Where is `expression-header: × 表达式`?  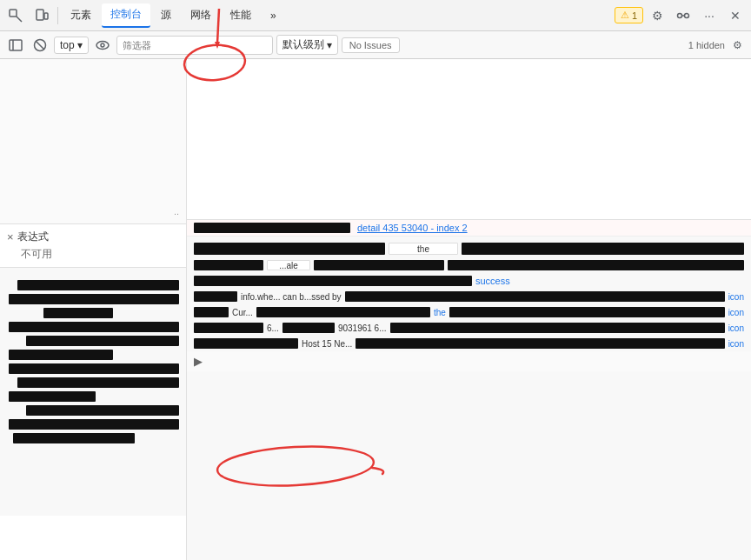
expression-header: × 表达式 is located at coordinates (93, 237).